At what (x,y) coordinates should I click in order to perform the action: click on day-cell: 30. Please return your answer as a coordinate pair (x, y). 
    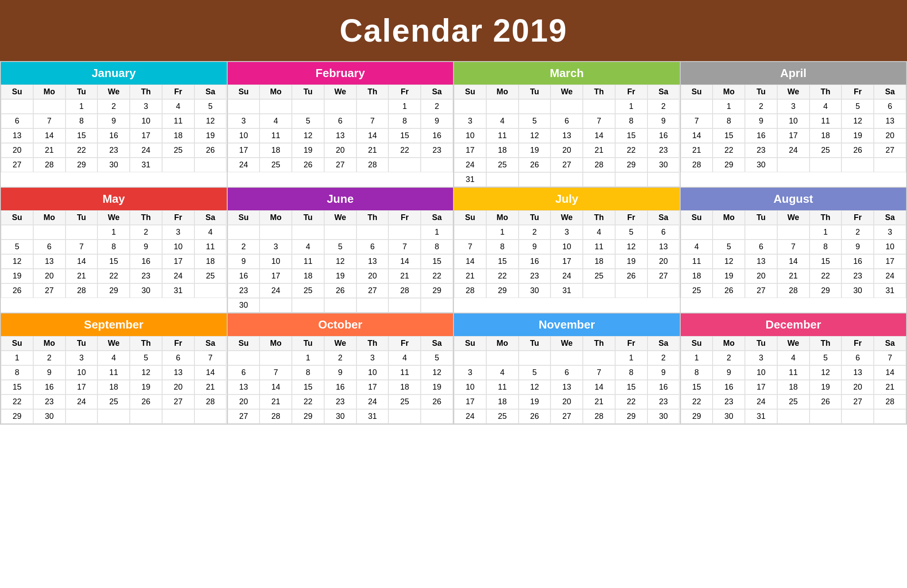
    Looking at the image, I should click on (113, 165).